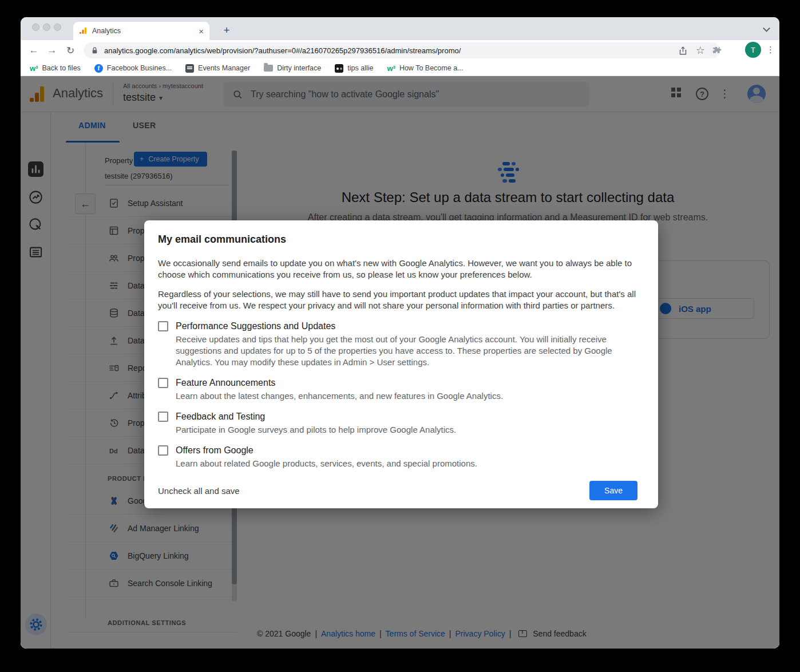  What do you see at coordinates (163, 450) in the screenshot?
I see `offers-from-google-checkbox` at bounding box center [163, 450].